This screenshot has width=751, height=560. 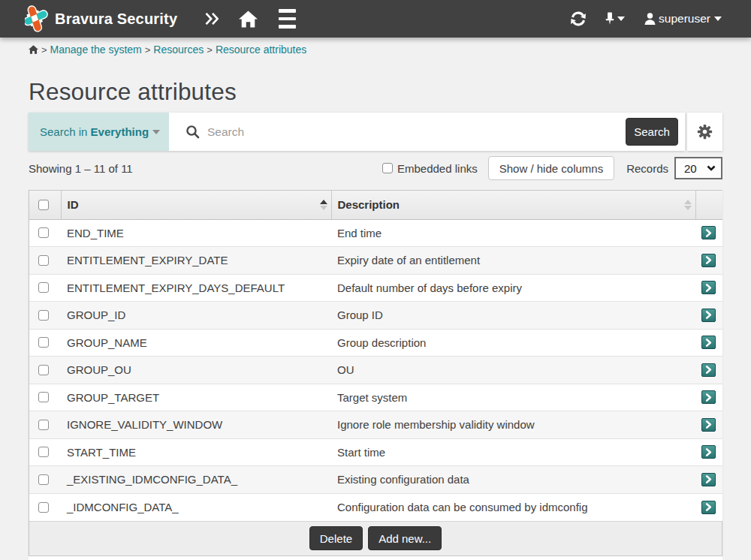 What do you see at coordinates (287, 19) in the screenshot?
I see `hamburger-menu-icon` at bounding box center [287, 19].